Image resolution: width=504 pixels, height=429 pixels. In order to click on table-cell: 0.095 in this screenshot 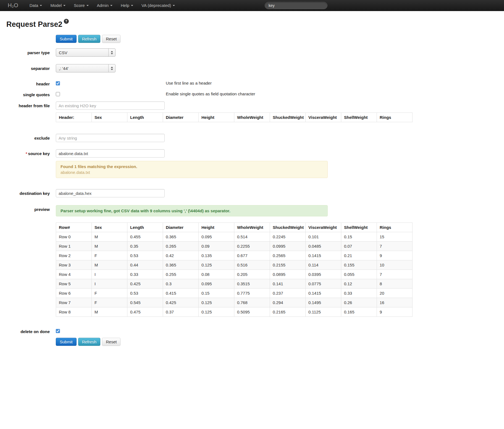, I will do `click(217, 284)`.